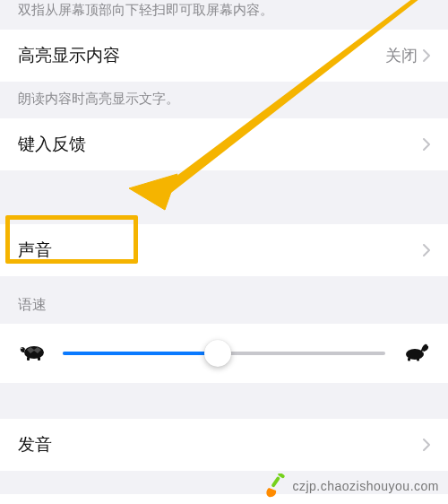 This screenshot has height=504, width=448. What do you see at coordinates (224, 144) in the screenshot?
I see `row-typing-feedback: 键入反馈` at bounding box center [224, 144].